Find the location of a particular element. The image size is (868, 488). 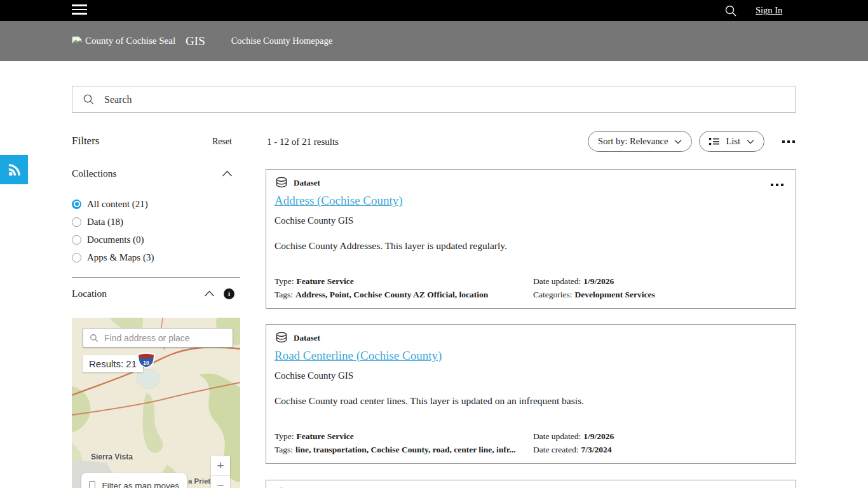

collections-title: Collections is located at coordinates (94, 173).